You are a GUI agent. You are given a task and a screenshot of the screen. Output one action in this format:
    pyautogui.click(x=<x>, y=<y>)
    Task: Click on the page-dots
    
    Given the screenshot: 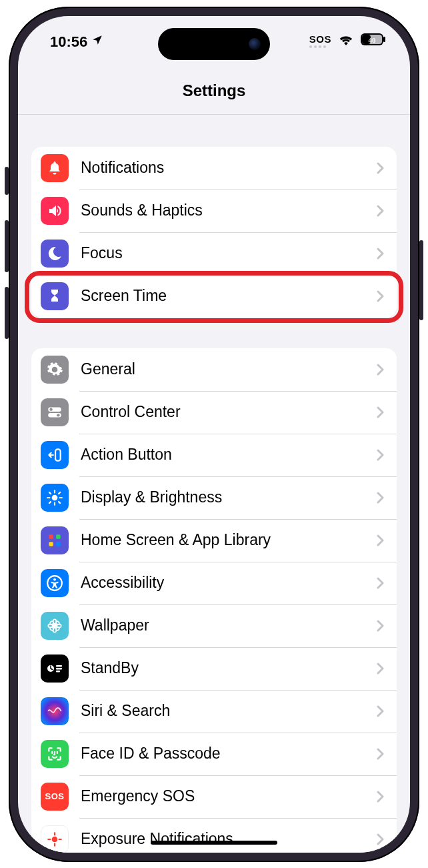 What is the action you would take?
    pyautogui.click(x=317, y=47)
    